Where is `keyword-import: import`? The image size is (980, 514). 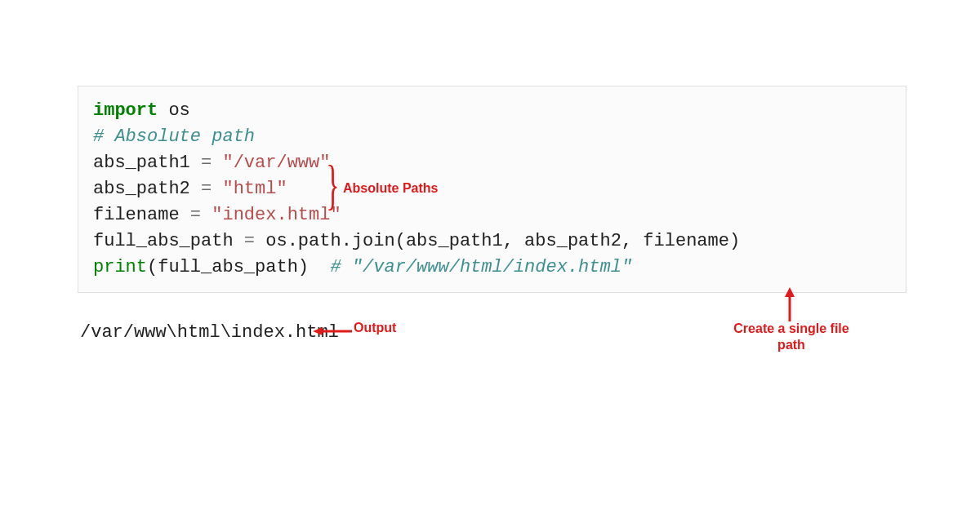
keyword-import: import is located at coordinates (126, 111).